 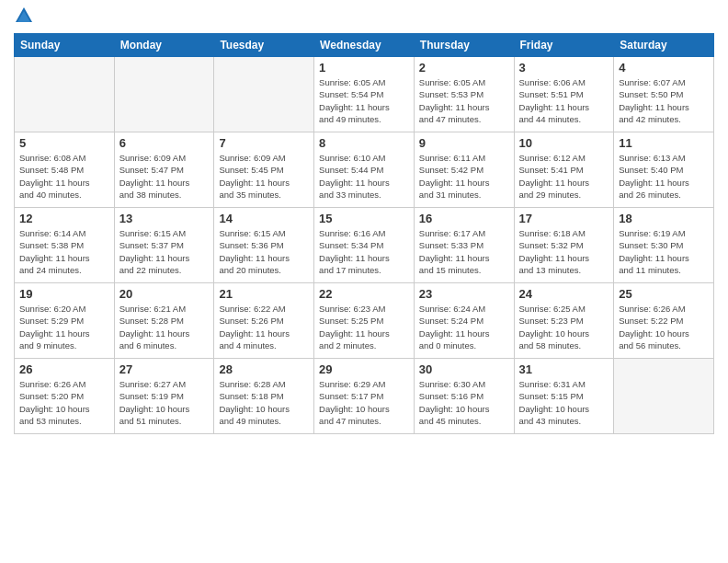 What do you see at coordinates (564, 321) in the screenshot?
I see `calendar-cell: 24Sunrise: 6:25 AMSunset: 5:23 PMDayligh…` at bounding box center [564, 321].